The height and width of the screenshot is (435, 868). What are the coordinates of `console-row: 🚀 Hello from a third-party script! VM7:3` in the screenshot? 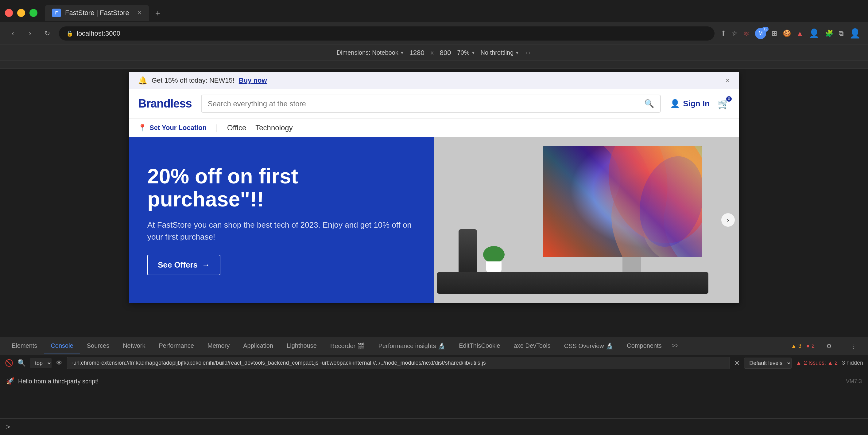 It's located at (434, 381).